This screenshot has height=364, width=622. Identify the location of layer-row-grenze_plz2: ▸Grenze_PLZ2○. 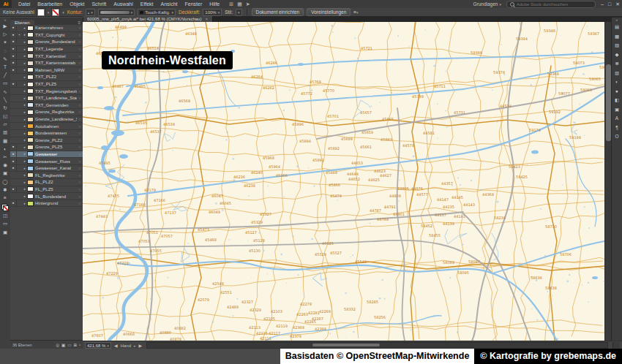
(47, 141).